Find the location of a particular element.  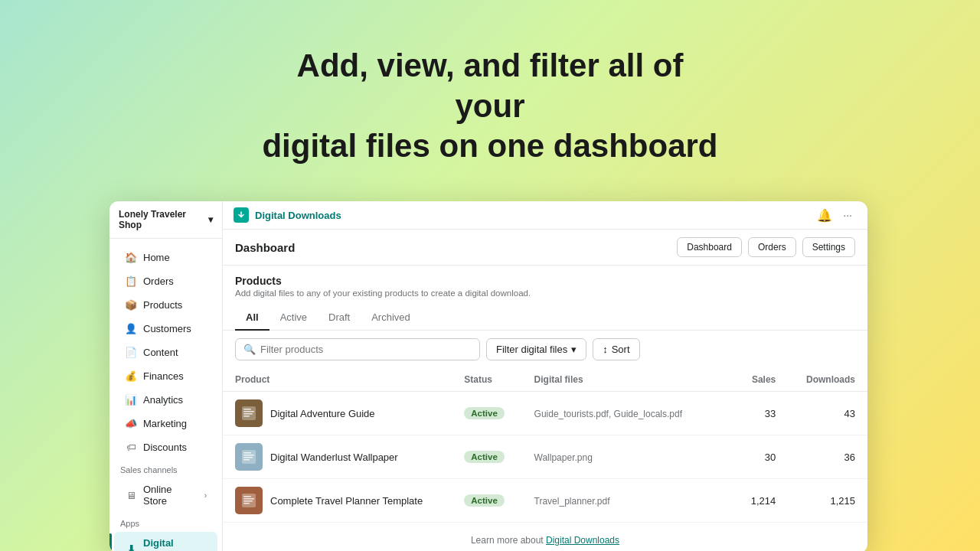

sidebar-item-label: Online Store is located at coordinates (171, 495).